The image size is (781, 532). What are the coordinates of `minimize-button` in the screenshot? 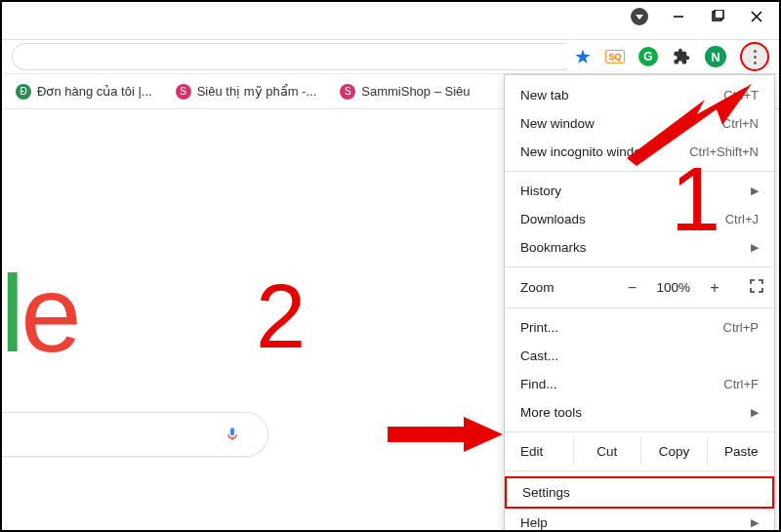 It's located at (678, 17).